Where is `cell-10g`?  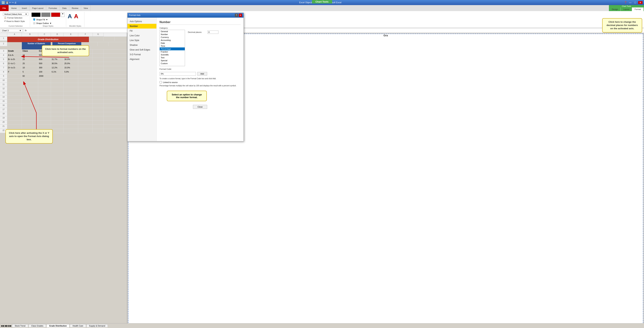
cell-10g is located at coordinates (98, 81).